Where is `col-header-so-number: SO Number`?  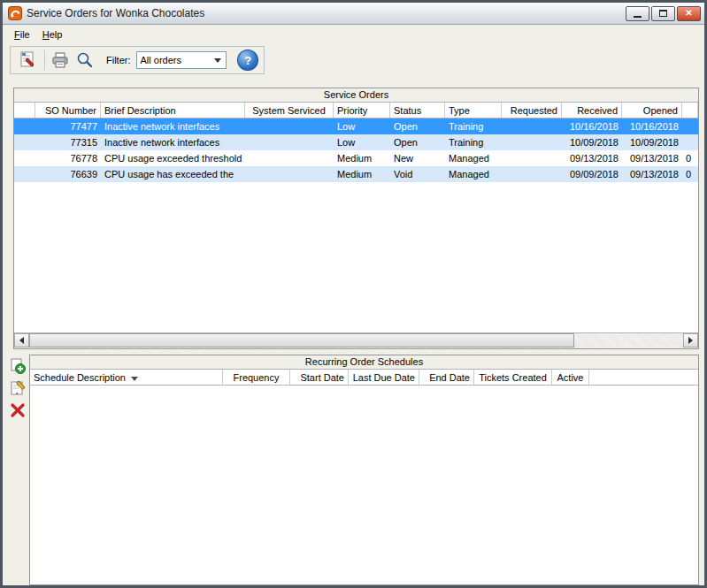
col-header-so-number: SO Number is located at coordinates (68, 110).